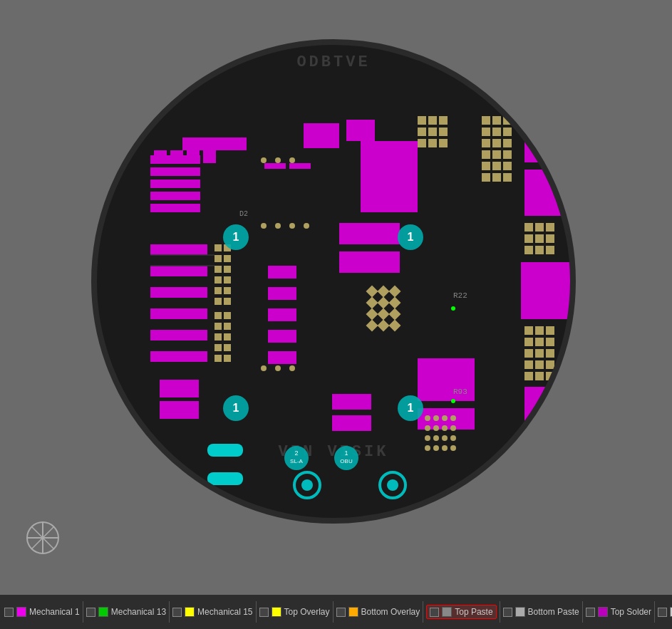 Image resolution: width=672 pixels, height=629 pixels. What do you see at coordinates (603, 612) in the screenshot?
I see `layer-color-top-solder` at bounding box center [603, 612].